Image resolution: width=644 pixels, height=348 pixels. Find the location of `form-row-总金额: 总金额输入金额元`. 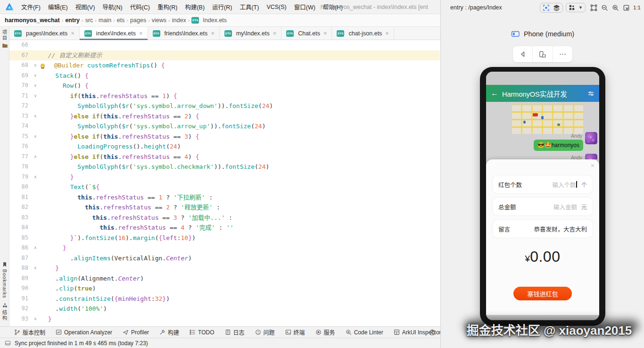

form-row-总金额: 总金额输入金额元 is located at coordinates (543, 207).